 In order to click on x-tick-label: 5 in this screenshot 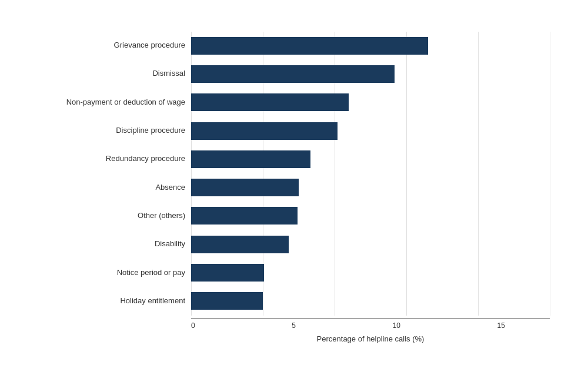, I will do `click(294, 326)`.